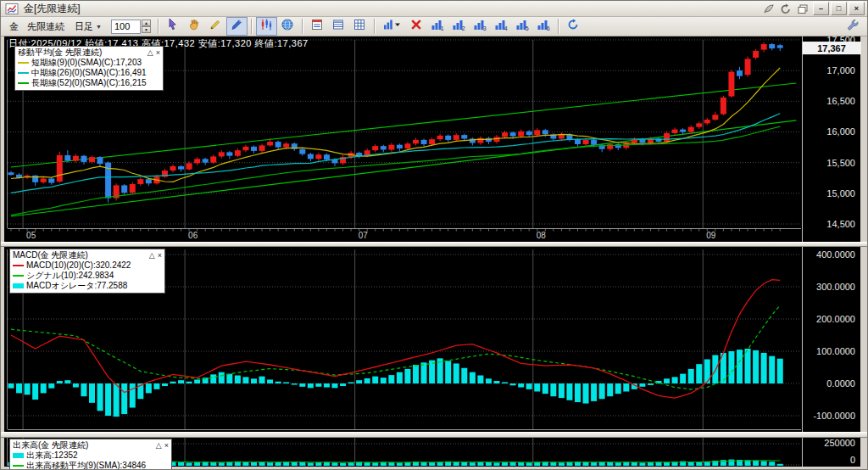 The image size is (868, 470). Describe the element at coordinates (59, 53) in the screenshot. I see `ma-legend-title: 移動平均(金 先限連続)` at that location.